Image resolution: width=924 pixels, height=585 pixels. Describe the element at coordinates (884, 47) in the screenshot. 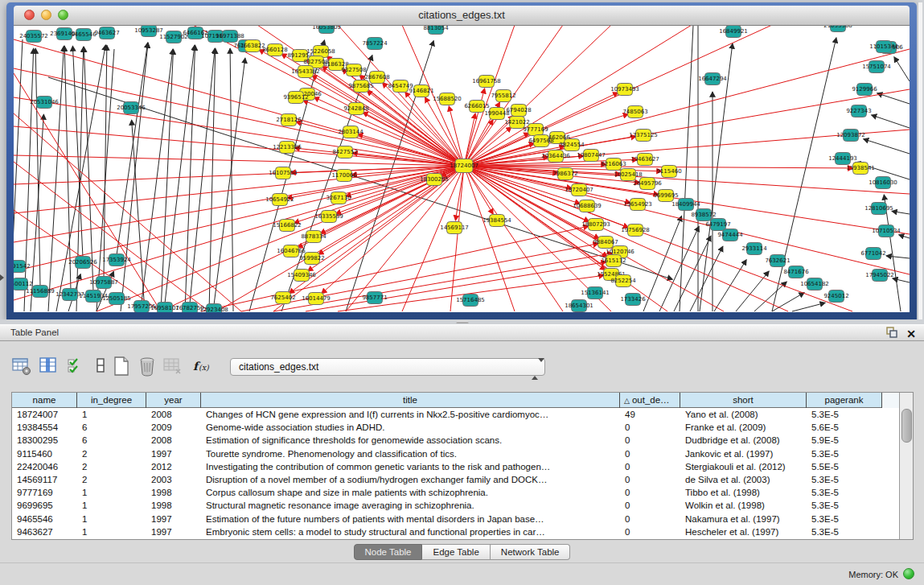

I see `graph-node-label: 11015344` at that location.